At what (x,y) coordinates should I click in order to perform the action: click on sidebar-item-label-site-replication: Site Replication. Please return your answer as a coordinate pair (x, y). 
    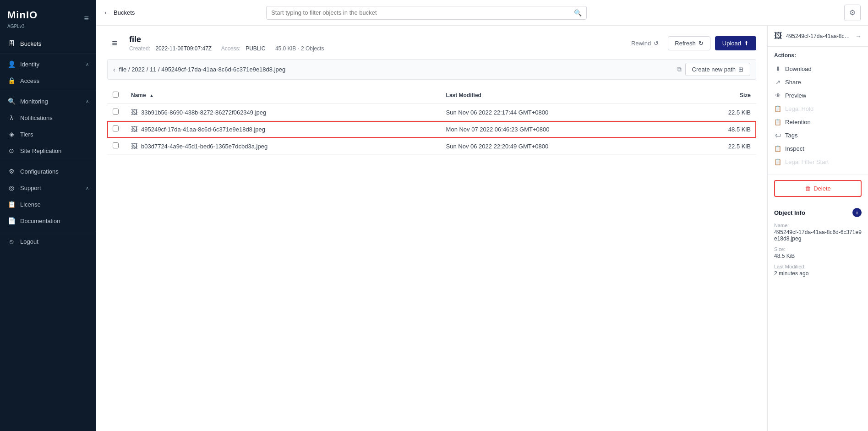
    Looking at the image, I should click on (55, 151).